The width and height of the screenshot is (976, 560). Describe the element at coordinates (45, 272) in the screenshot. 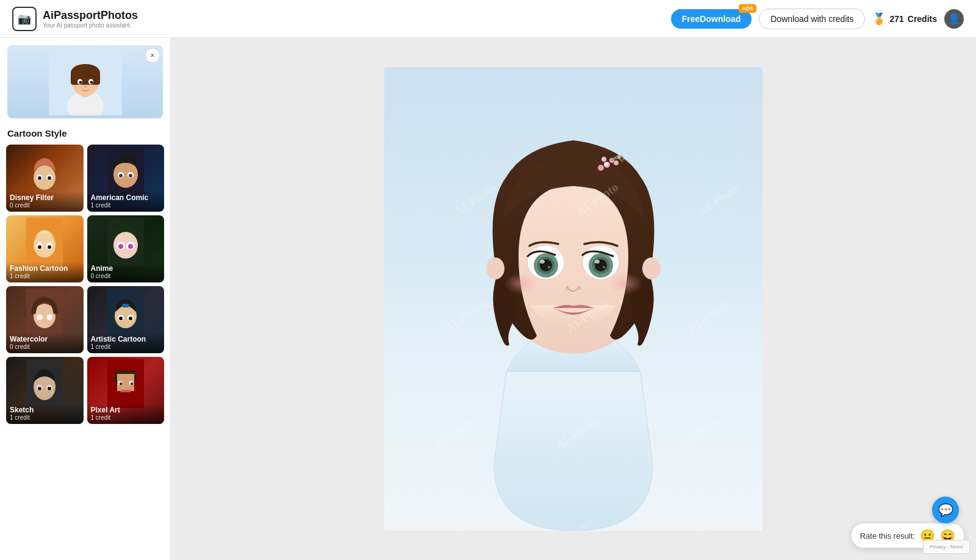

I see `style-label-fashion: Fashion Cartoon1 credit` at that location.